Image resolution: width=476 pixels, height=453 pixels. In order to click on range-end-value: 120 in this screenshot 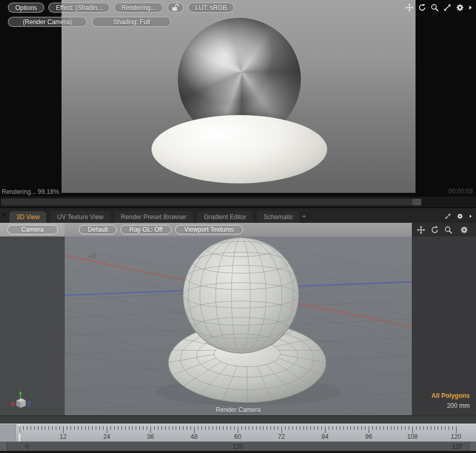, I will do `click(457, 447)`.